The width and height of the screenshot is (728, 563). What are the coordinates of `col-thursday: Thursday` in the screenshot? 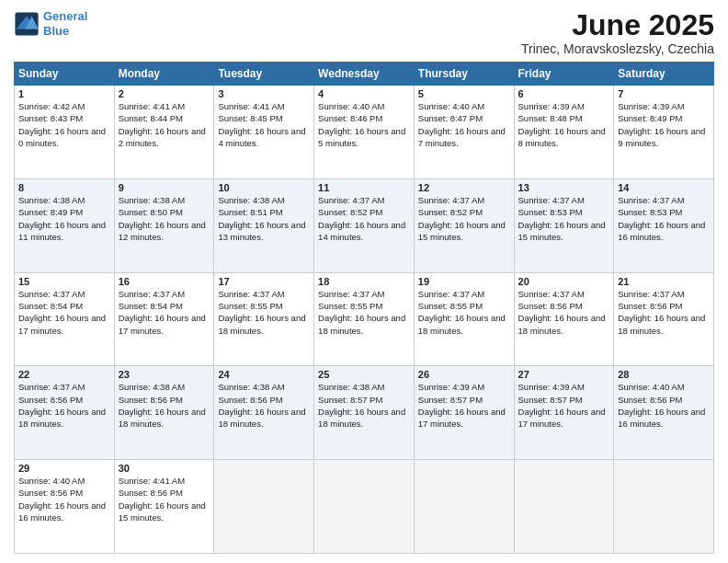 It's located at (463, 74).